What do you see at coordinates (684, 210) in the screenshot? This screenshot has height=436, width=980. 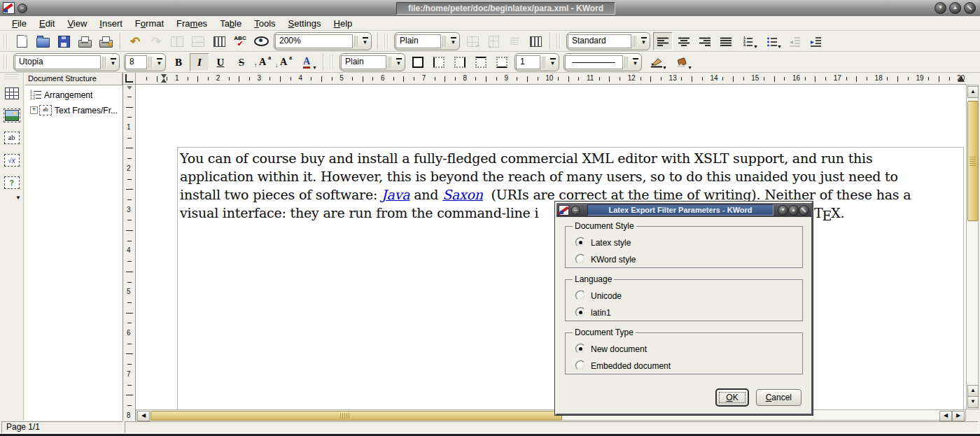 I see `dialog-titlebar: Latex Export Filter Parameters - KWord ▼…` at bounding box center [684, 210].